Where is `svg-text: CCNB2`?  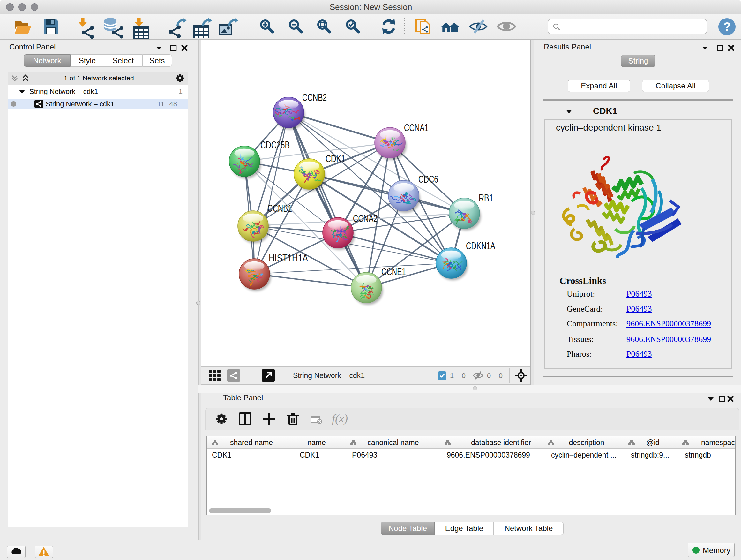
svg-text: CCNB2 is located at coordinates (314, 98).